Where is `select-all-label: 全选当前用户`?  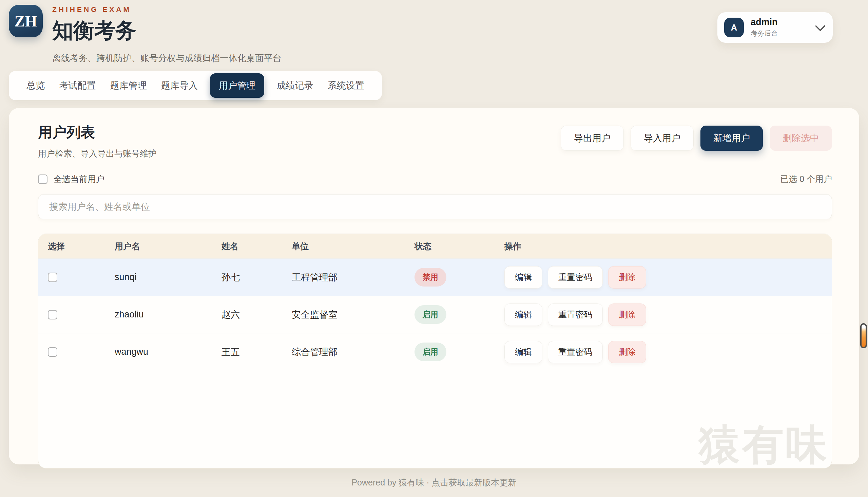 select-all-label: 全选当前用户 is located at coordinates (79, 179).